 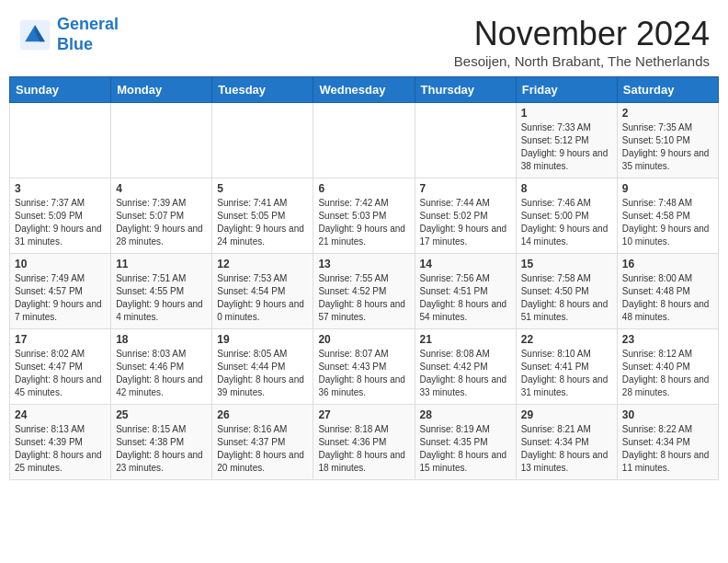 What do you see at coordinates (364, 373) in the screenshot?
I see `day-content: Sunrise: 8:07 AM Sunset: 4:43 PM Dayligh…` at bounding box center [364, 373].